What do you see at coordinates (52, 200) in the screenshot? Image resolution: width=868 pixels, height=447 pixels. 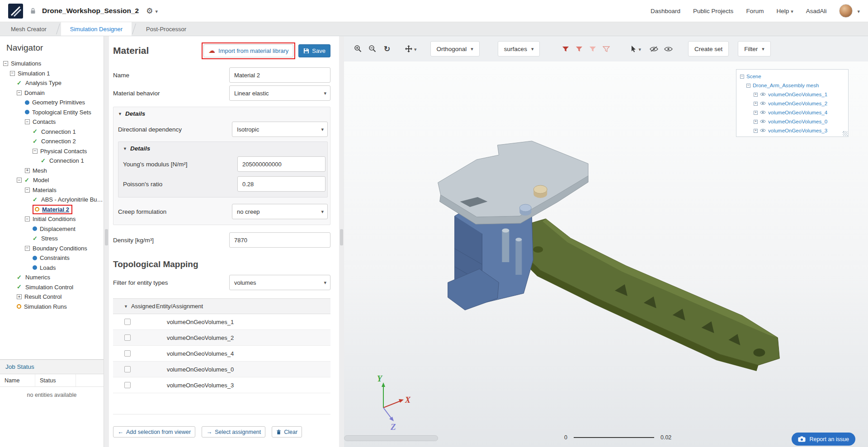 I see `nav-item-abs-material: ABS - Acrylonitrile Buta...` at bounding box center [52, 200].